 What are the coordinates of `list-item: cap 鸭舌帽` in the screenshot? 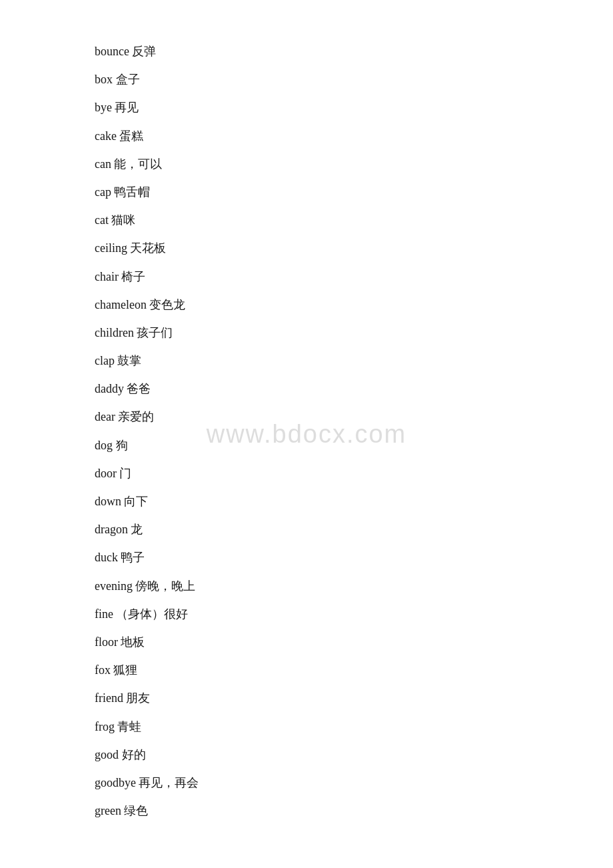 It's located at (354, 192).